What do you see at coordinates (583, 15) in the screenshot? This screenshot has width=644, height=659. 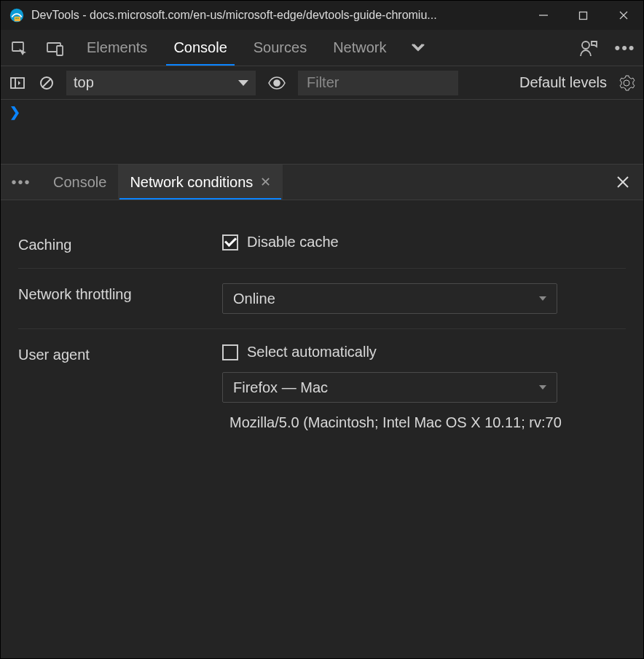 I see `window-maximize-button` at bounding box center [583, 15].